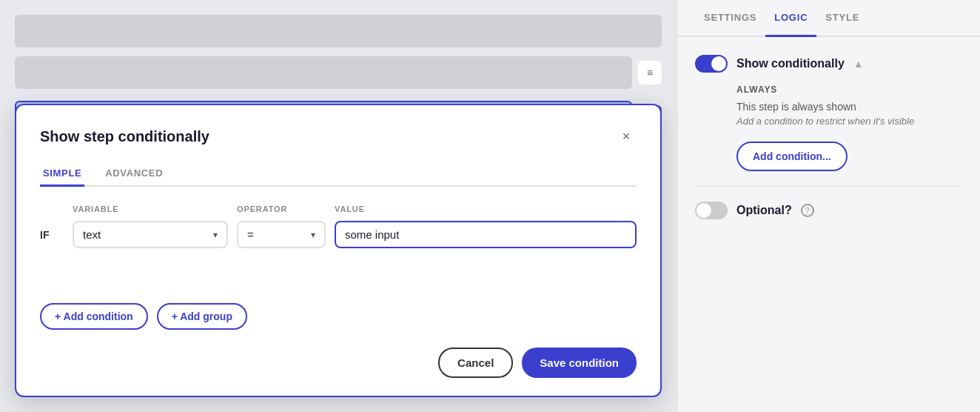 This screenshot has height=412, width=980. I want to click on tab-advanced: ADVANCED, so click(134, 174).